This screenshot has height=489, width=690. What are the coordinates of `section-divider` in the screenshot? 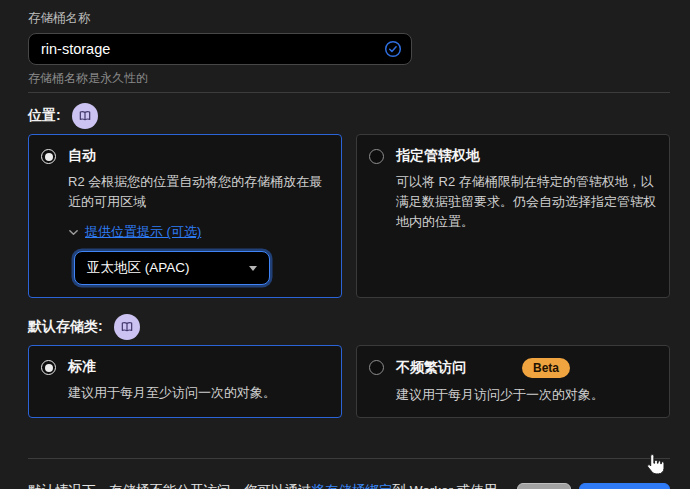 It's located at (349, 92).